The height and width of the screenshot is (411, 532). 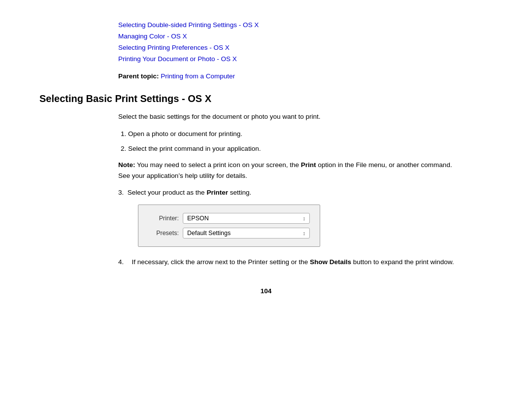 I want to click on step3-text: Select your product as the, so click(x=167, y=192).